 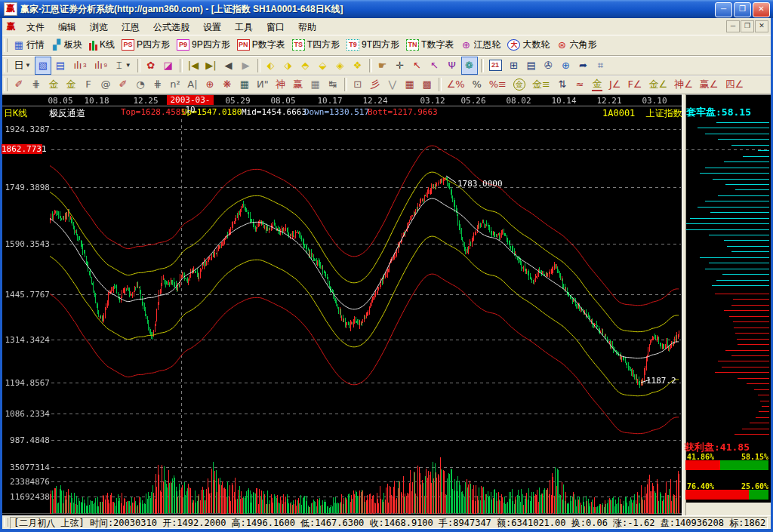 I want to click on analysis-chart-button: ◪, so click(x=168, y=66).